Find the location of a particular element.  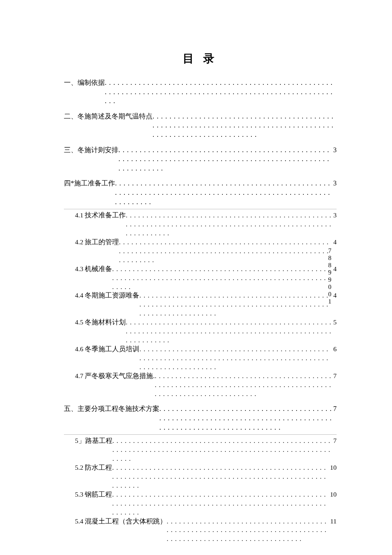

toc-label: 4.7 严冬极寒天气应急措施. is located at coordinates (115, 376).